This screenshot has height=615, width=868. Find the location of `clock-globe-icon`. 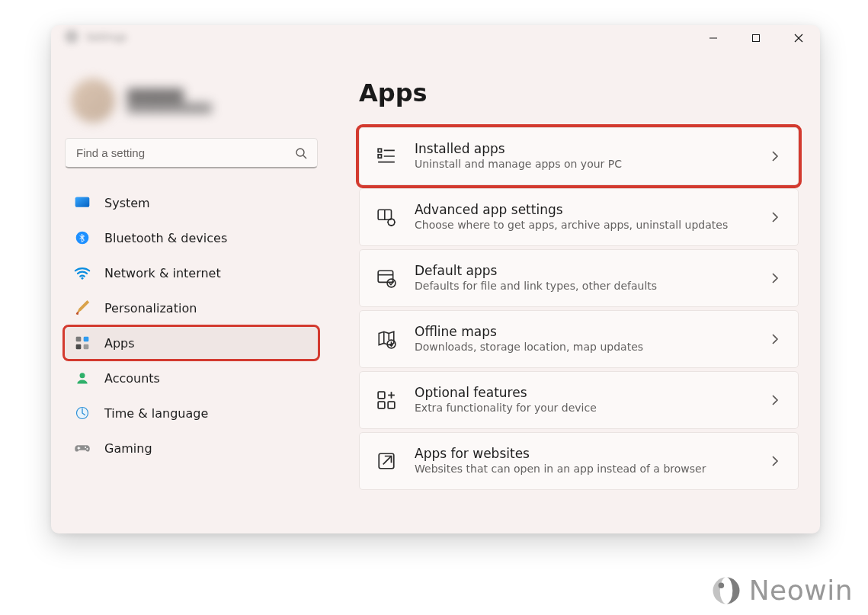

clock-globe-icon is located at coordinates (82, 413).